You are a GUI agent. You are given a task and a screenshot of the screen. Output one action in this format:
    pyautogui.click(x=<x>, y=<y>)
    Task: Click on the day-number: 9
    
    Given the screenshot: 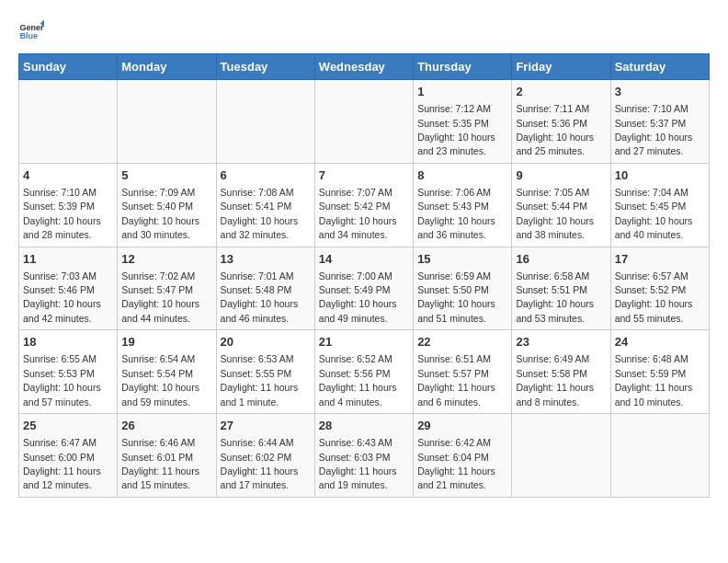 What is the action you would take?
    pyautogui.click(x=561, y=176)
    